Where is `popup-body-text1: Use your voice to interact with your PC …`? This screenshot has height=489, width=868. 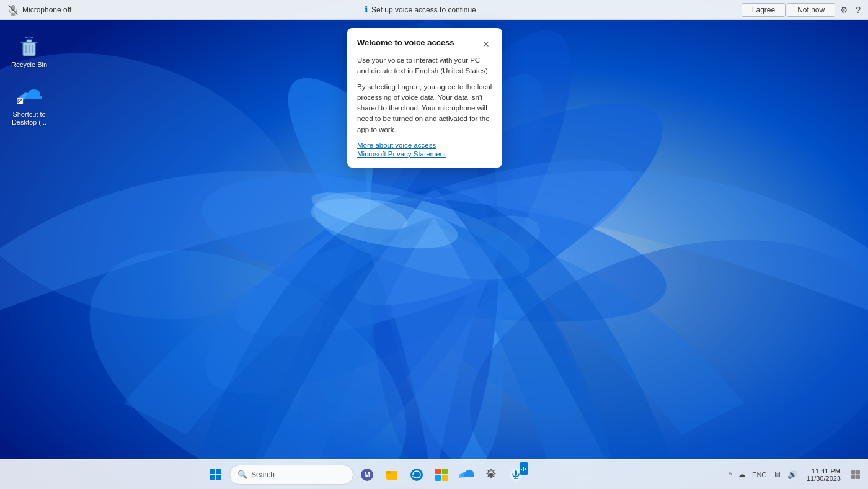 popup-body-text1: Use your voice to interact with your PC … is located at coordinates (425, 66).